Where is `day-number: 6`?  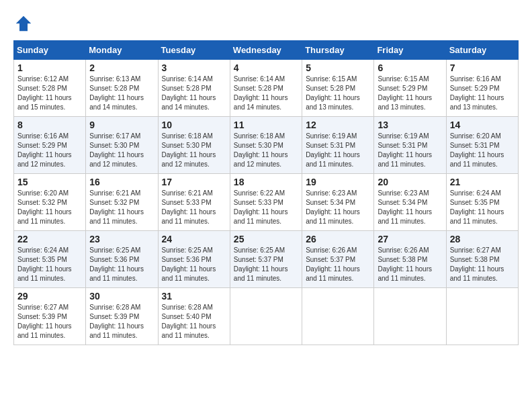 day-number: 6 is located at coordinates (410, 68).